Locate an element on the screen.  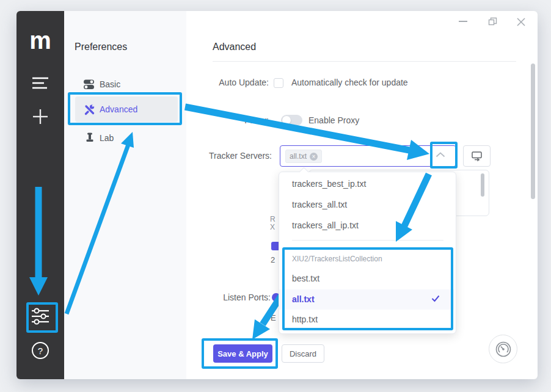
page-title: Advanced is located at coordinates (235, 47).